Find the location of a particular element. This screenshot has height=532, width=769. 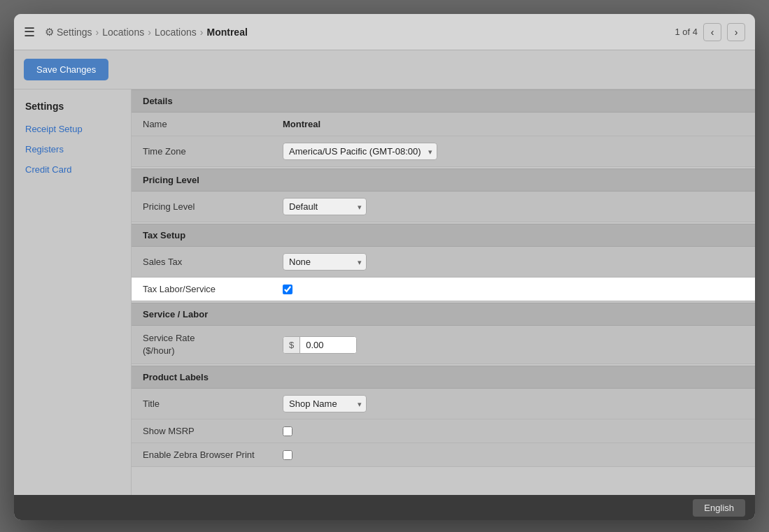

tax-labor-row: Tax Labor/Service is located at coordinates (444, 289).